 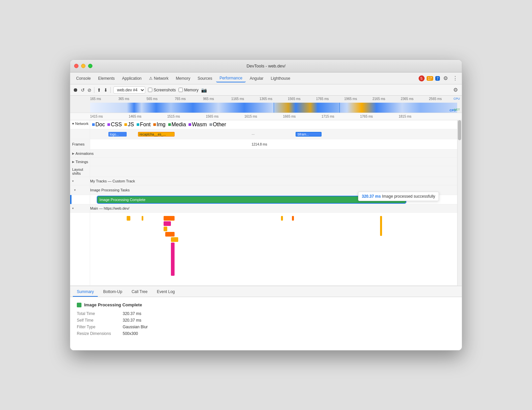 I want to click on scrollbar-thumb, so click(x=460, y=130).